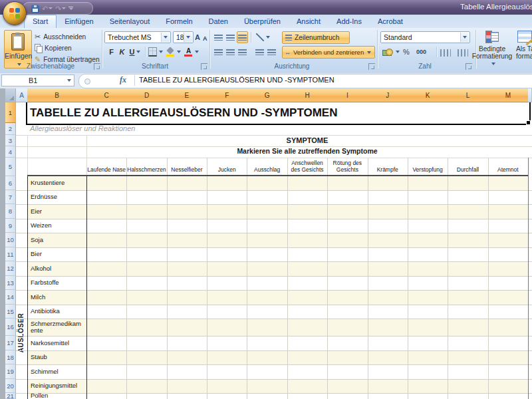 The width and height of the screenshot is (532, 399). Describe the element at coordinates (468, 96) in the screenshot. I see `column-header-L: L` at that location.